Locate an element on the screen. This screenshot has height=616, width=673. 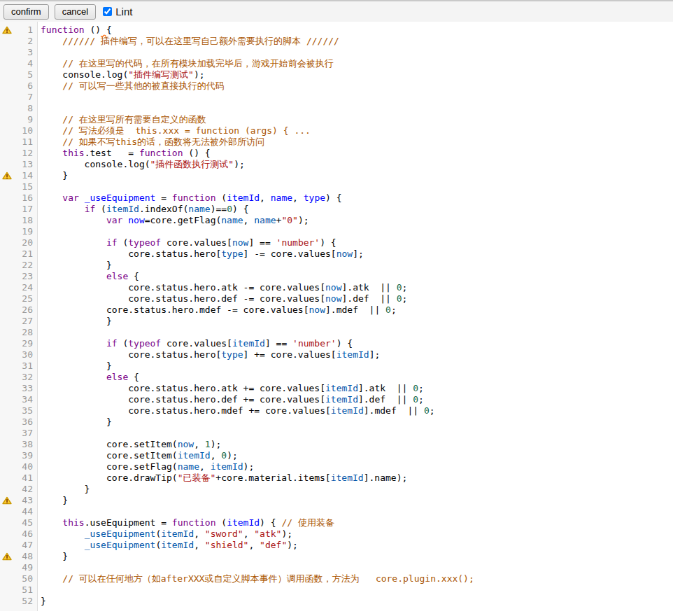
code-line: 27 } is located at coordinates (336, 321).